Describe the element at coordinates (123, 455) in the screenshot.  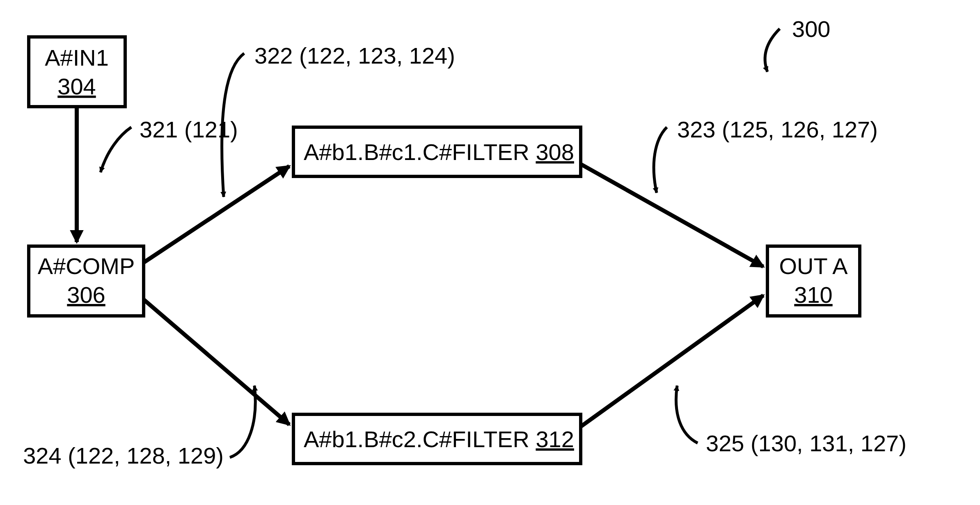
I see `svg-text:324 (122, 128, 1: 324 (122, 128, 129)` at that location.